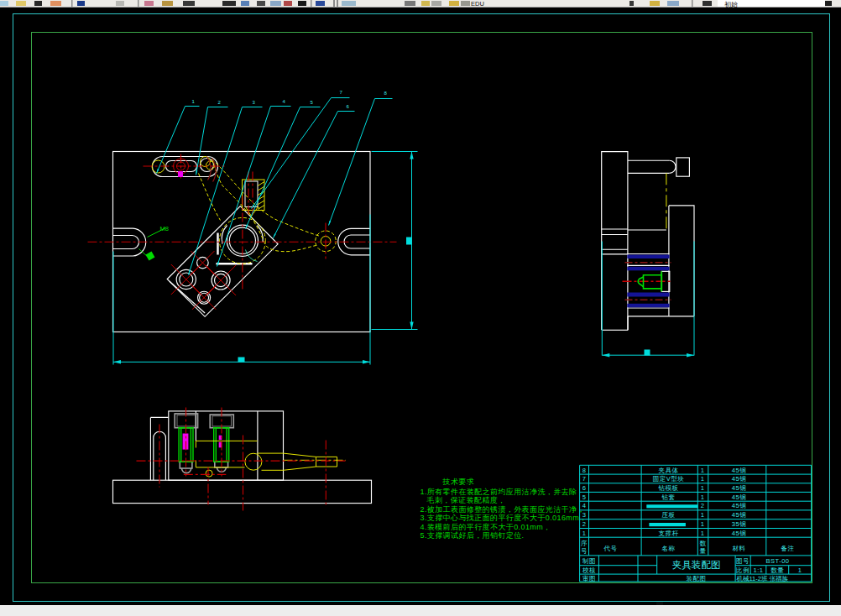  I want to click on svg-text: 3.支撑中心与找正面的平行度不大于0.016mm，, so click(504, 518).